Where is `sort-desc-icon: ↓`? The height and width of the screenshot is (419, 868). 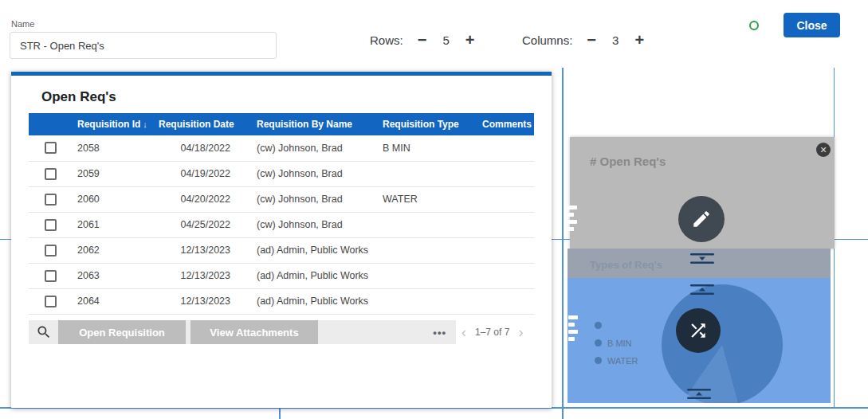 sort-desc-icon: ↓ is located at coordinates (145, 124).